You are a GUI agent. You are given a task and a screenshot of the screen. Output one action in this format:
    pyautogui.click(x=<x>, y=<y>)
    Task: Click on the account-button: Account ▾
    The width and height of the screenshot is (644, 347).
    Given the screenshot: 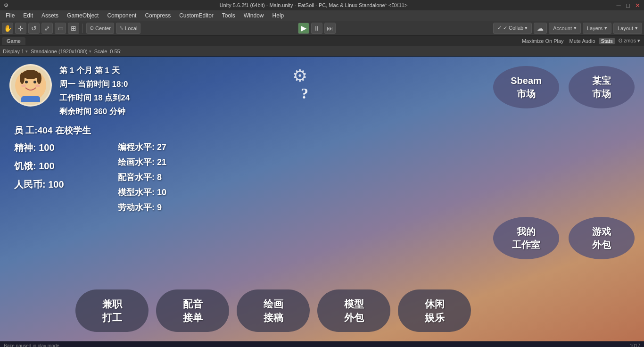 What is the action you would take?
    pyautogui.click(x=565, y=28)
    